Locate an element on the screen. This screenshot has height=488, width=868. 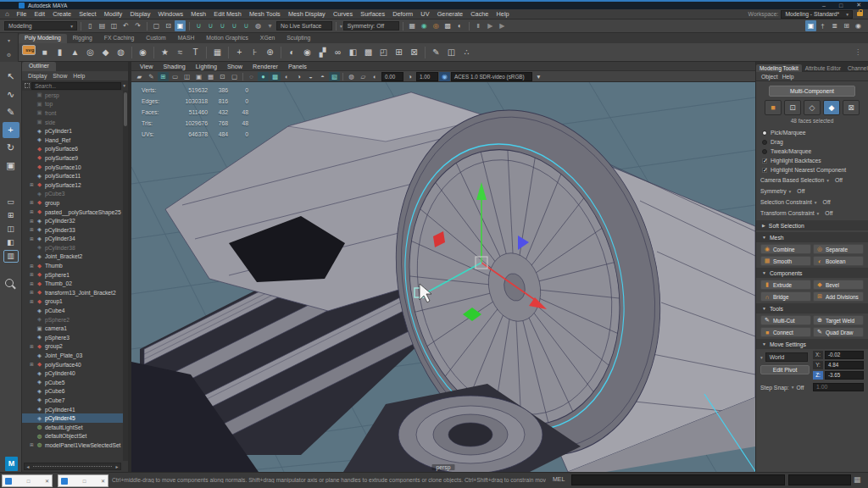
shelf-overflow-dots: ⋮ is located at coordinates (860, 53).